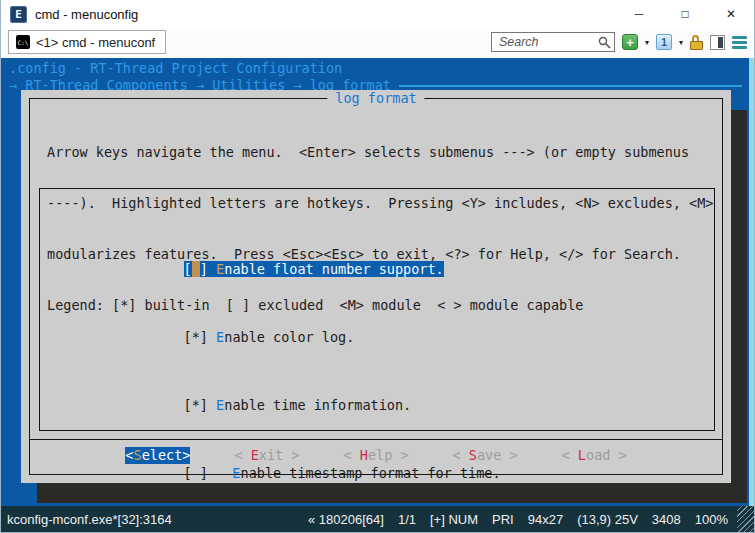 The height and width of the screenshot is (533, 755). I want to click on search-icon, so click(604, 42).